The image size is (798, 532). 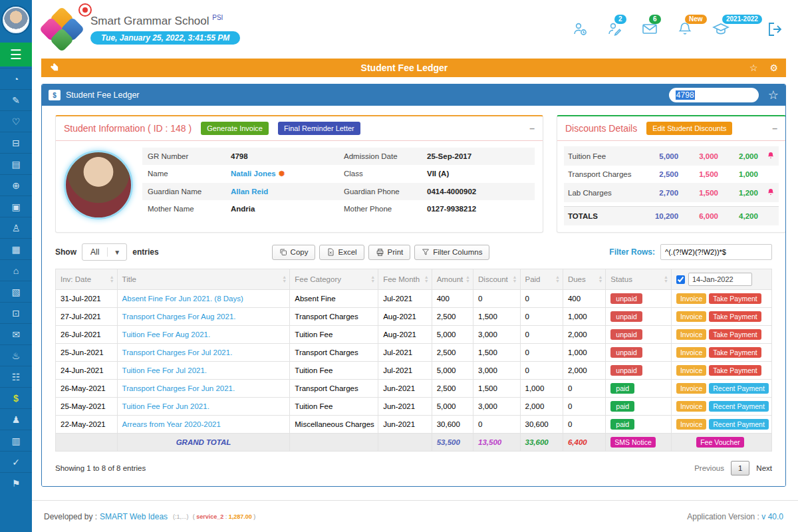 I want to click on sort-icon: ▲▼, so click(x=515, y=279).